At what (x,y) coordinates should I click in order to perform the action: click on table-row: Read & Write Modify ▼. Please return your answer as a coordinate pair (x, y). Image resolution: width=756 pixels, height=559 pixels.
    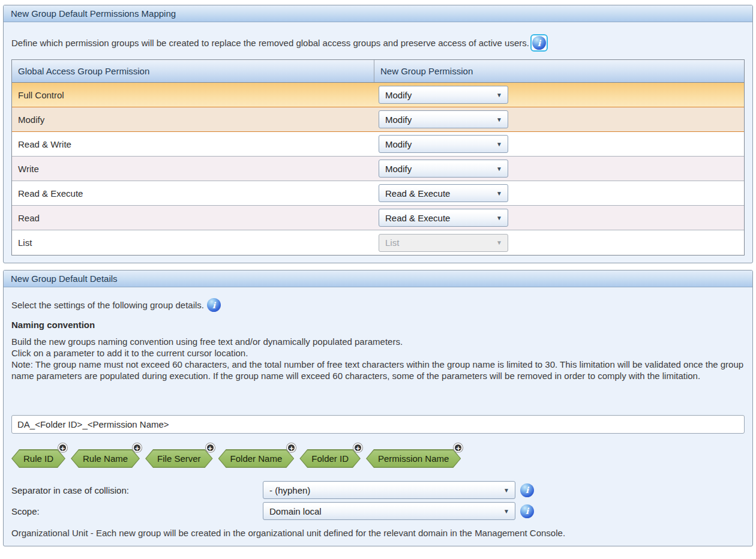
    Looking at the image, I should click on (378, 144).